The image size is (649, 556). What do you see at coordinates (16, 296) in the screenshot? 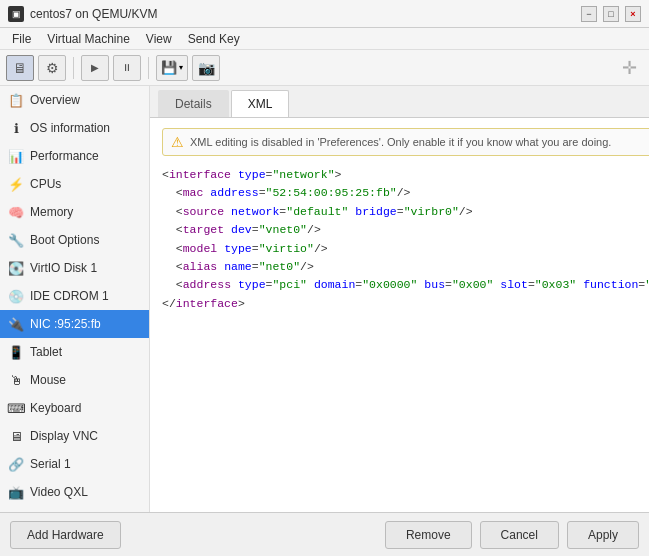
I see `ide-cdrom-icon: 💿` at bounding box center [16, 296].